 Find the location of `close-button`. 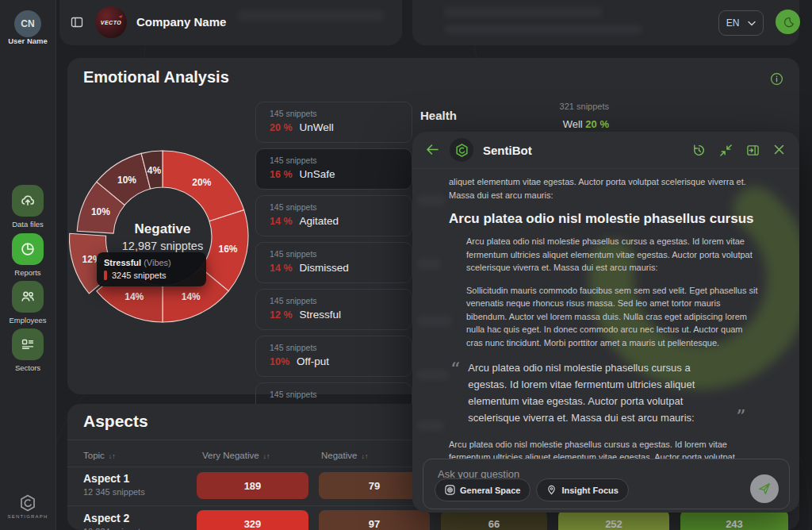

close-button is located at coordinates (780, 151).